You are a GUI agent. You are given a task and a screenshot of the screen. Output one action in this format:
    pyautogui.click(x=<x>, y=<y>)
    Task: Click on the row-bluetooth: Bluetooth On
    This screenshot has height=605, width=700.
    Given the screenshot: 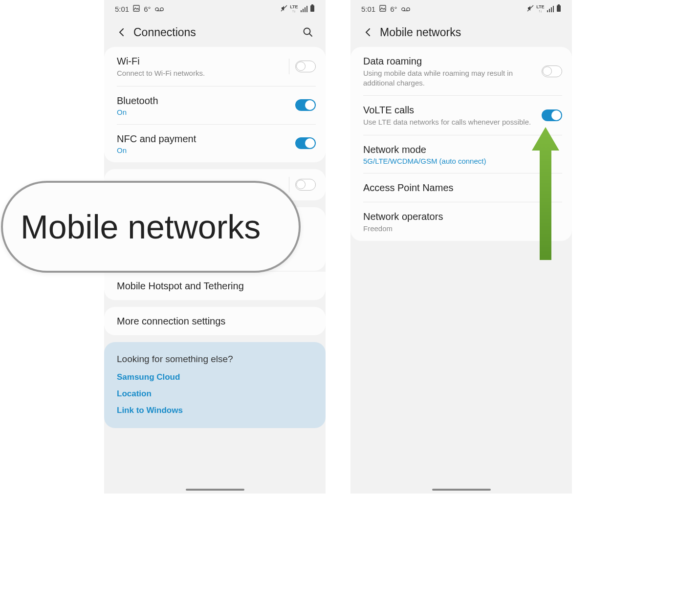 What is the action you would take?
    pyautogui.click(x=215, y=106)
    